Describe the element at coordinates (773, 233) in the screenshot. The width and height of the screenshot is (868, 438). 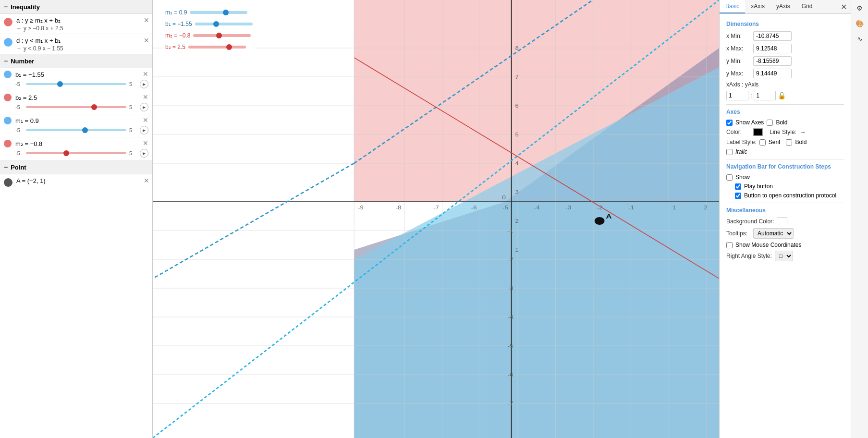
I see `tooltips-select: Automatic` at that location.